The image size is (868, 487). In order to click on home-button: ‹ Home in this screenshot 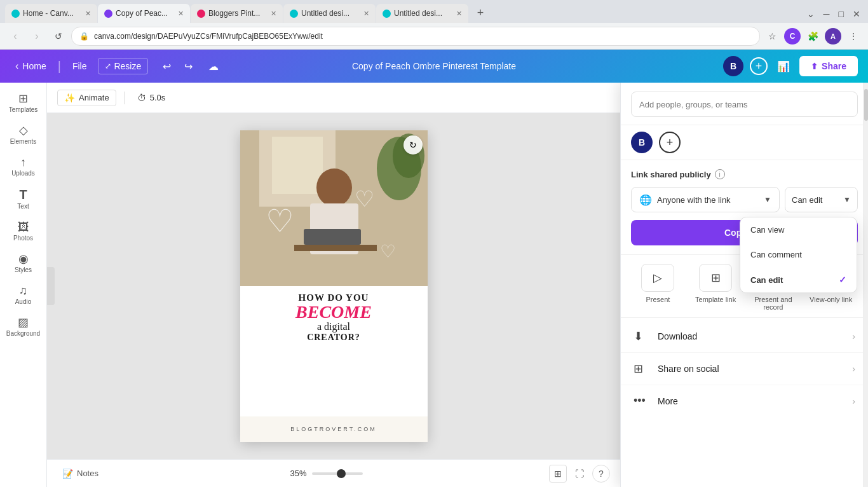, I will do `click(31, 66)`.